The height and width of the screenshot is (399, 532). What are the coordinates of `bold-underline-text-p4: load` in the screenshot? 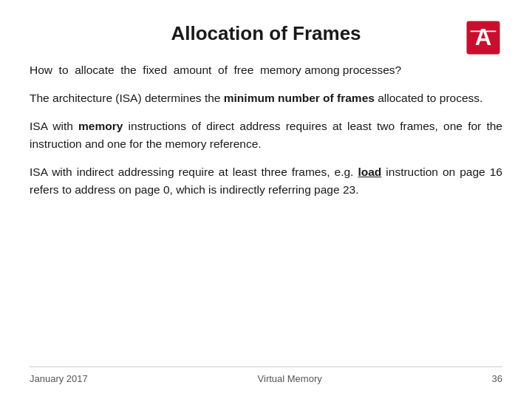 It's located at (369, 171).